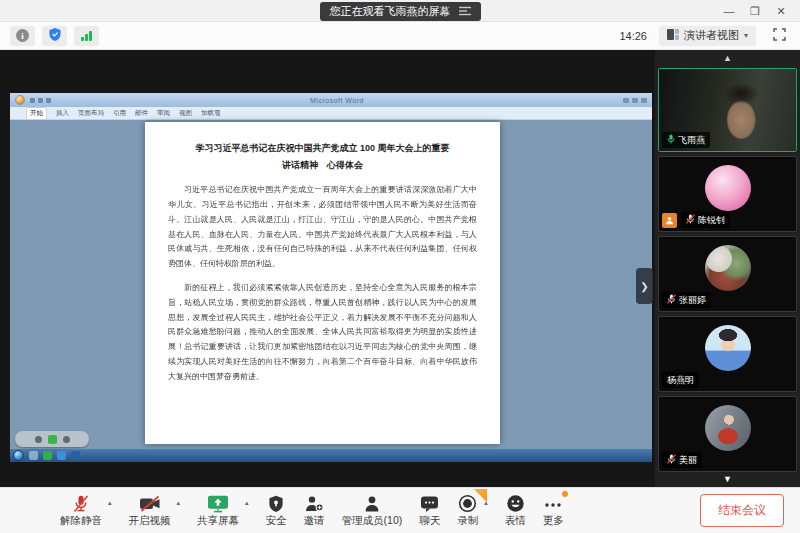  I want to click on participant-tile: 美丽, so click(728, 434).